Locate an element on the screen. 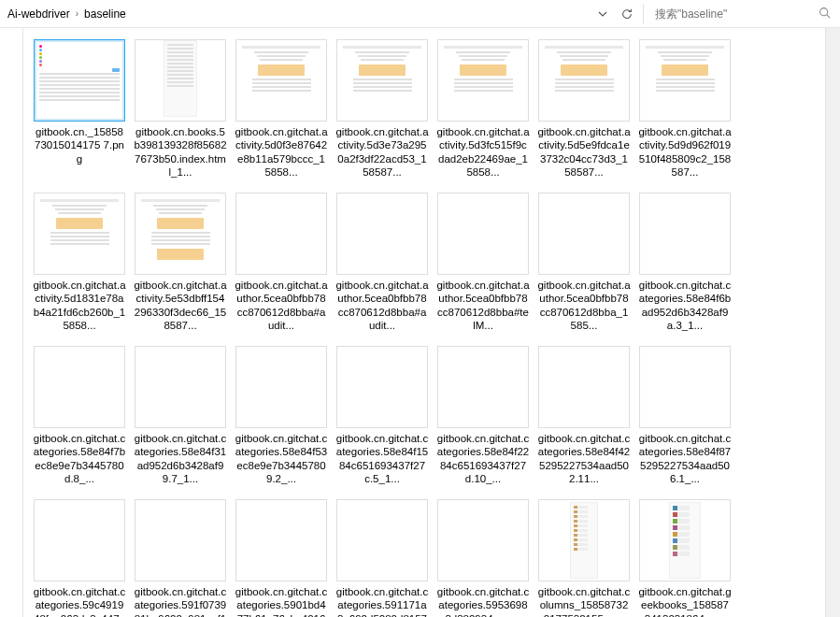  file-name-label: gitbook.cn.gitchat.activity.5e53dbff1542… is located at coordinates (180, 306).